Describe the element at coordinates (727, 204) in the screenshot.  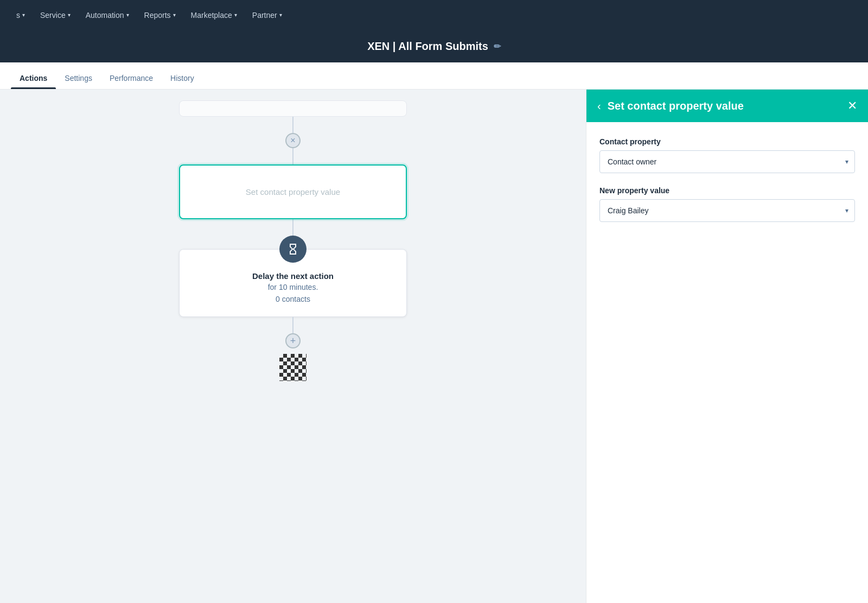
I see `new-property-group: New property value Craig Bailey John Smi…` at that location.